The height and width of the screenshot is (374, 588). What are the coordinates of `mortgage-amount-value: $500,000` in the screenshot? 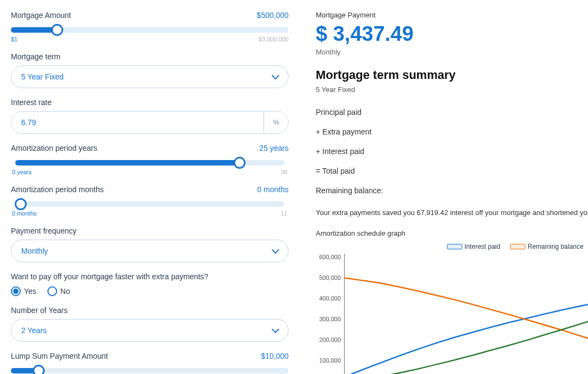 It's located at (273, 15).